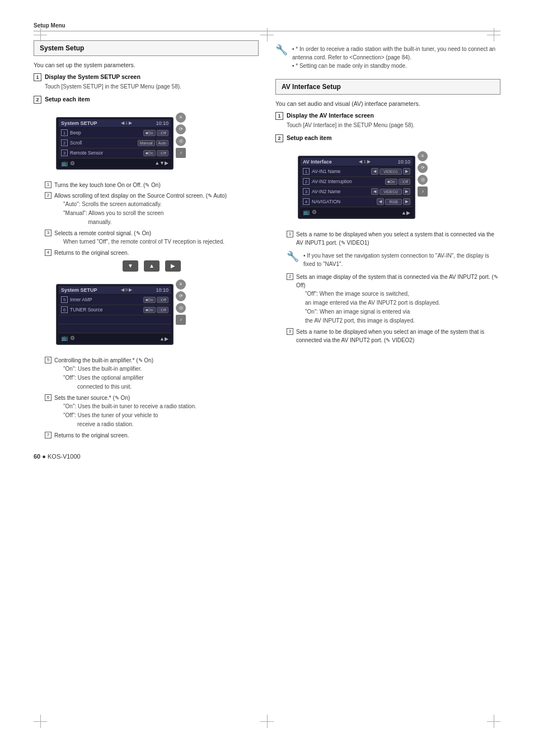 The height and width of the screenshot is (756, 534). I want to click on page-number: 60, so click(37, 456).